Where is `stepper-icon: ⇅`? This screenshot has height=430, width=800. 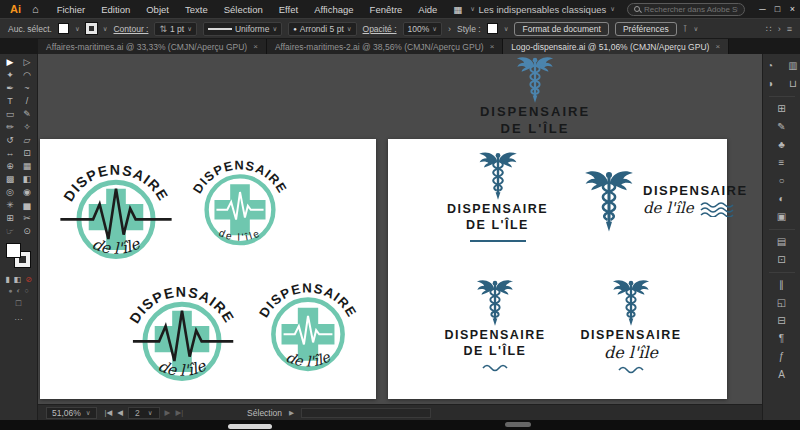
stepper-icon: ⇅ is located at coordinates (163, 29).